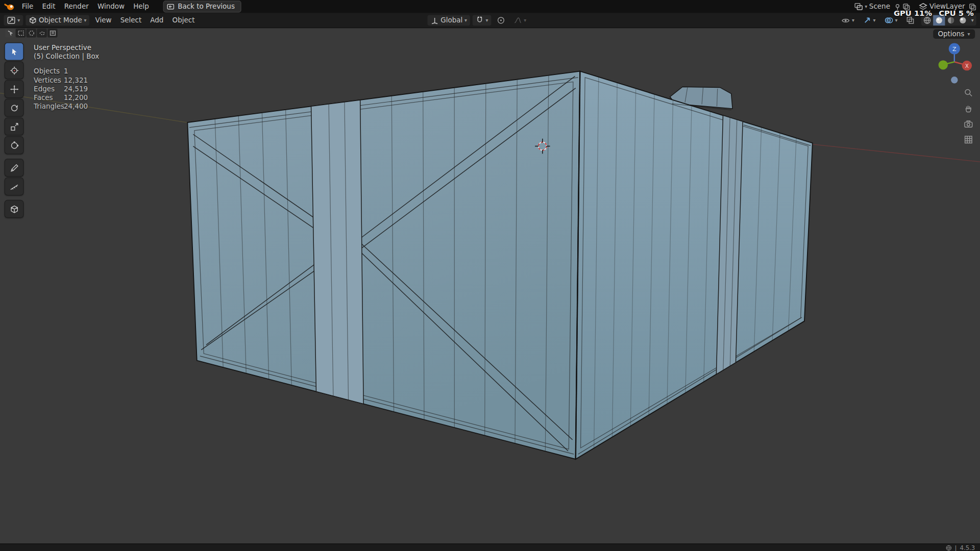  What do you see at coordinates (518, 20) in the screenshot?
I see `falloff-curve-icon` at bounding box center [518, 20].